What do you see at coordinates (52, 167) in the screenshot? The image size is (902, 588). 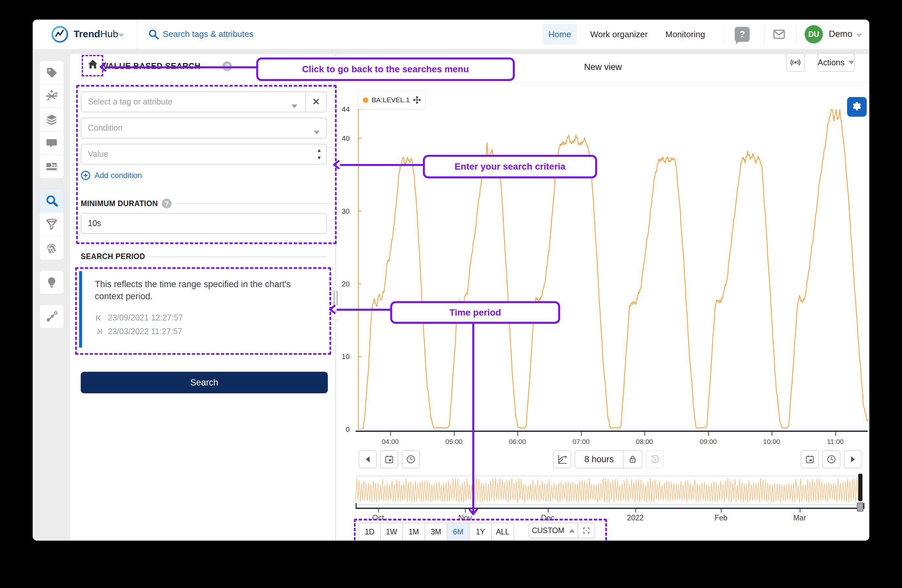 I see `sidebar-item-layout` at bounding box center [52, 167].